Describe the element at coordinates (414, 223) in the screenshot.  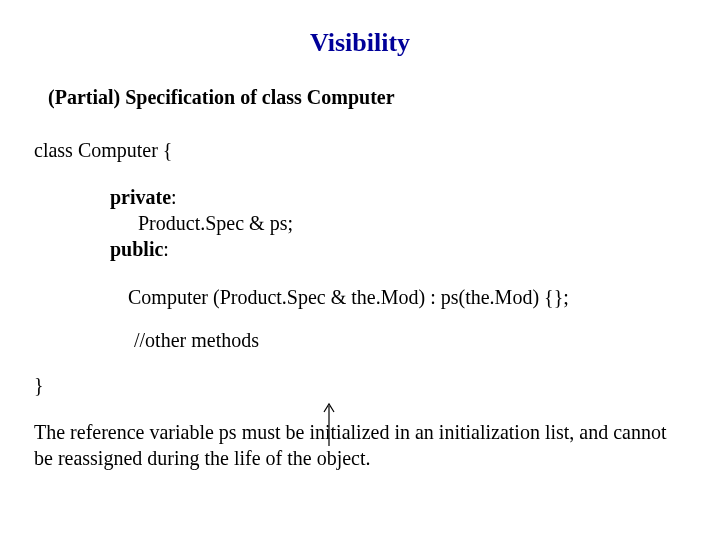
I see `member-declaration: Product.Spec & ps;` at that location.